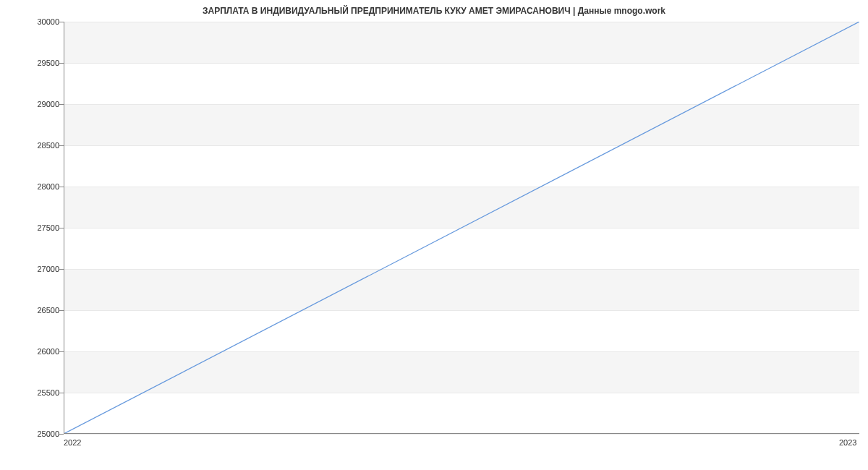 The width and height of the screenshot is (868, 470). What do you see at coordinates (34, 310) in the screenshot?
I see `y-tick-label: 26500` at bounding box center [34, 310].